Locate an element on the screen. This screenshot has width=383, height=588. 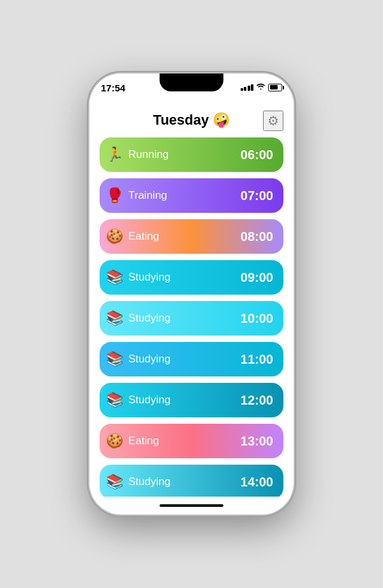
status-time: 17:54 is located at coordinates (113, 88).